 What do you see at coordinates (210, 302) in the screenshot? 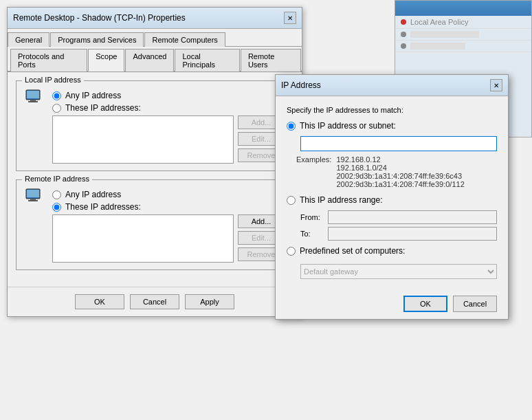
I see `main-apply-button: Apply` at bounding box center [210, 302].